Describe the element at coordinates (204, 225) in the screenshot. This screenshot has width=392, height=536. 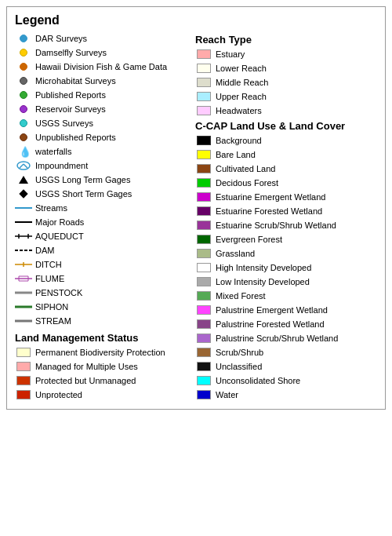
I see `estuarine-scrub-icon` at that location.